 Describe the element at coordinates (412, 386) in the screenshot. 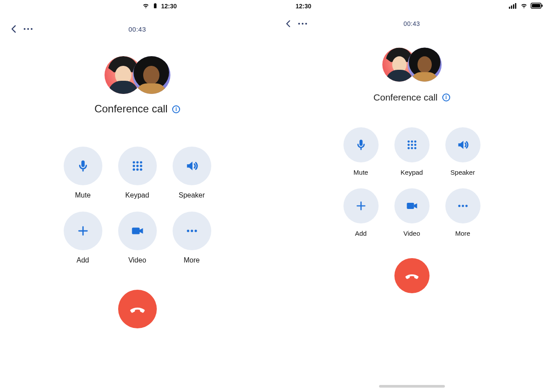

I see `home-indicator` at that location.